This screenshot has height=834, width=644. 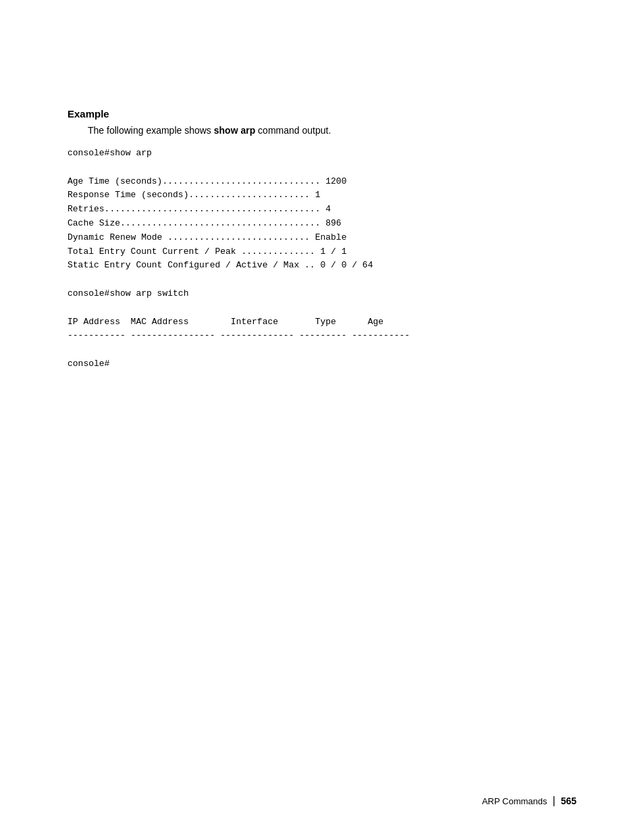 I want to click on description-prefix: The following example shows, so click(x=151, y=130).